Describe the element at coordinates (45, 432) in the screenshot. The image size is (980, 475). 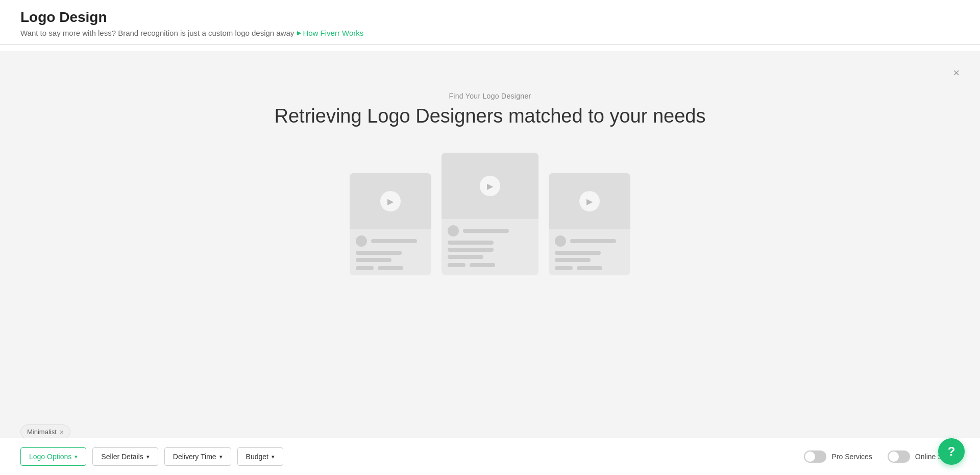
I see `tags-row: Minimalist ×` at that location.